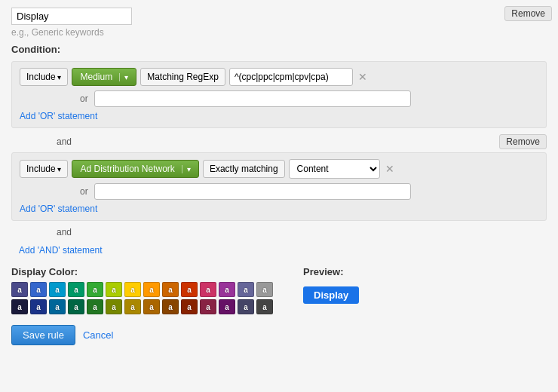 The width and height of the screenshot is (558, 392). Describe the element at coordinates (279, 191) in the screenshot. I see `or-line-2: or` at that location.